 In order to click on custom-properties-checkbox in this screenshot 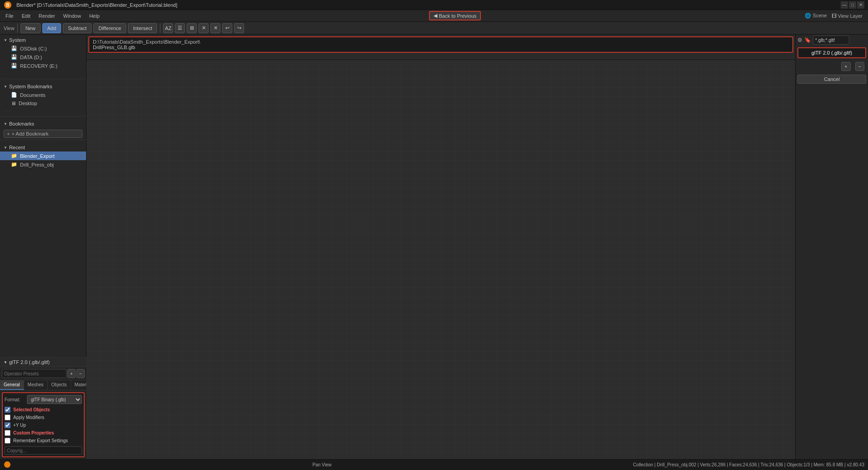, I will do `click(7, 433)`.